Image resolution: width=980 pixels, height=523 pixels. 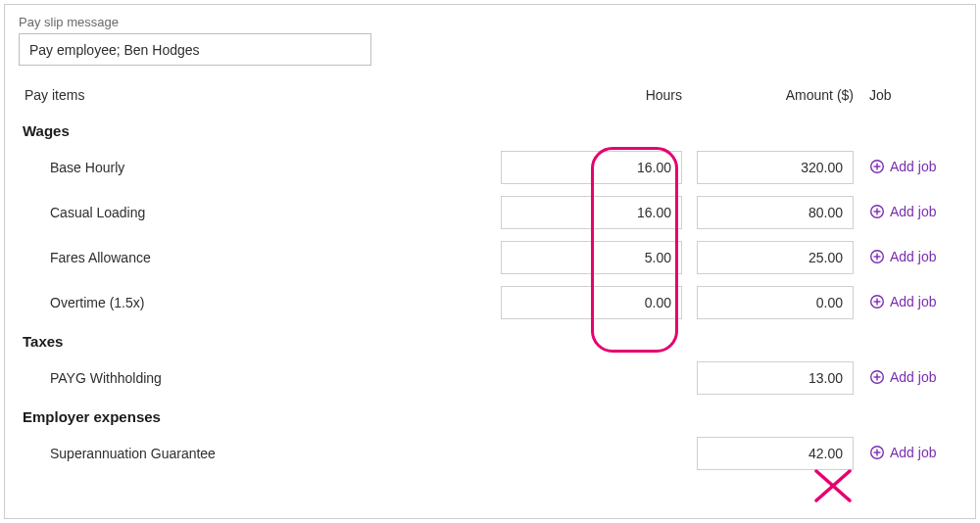 What do you see at coordinates (260, 303) in the screenshot?
I see `pay-item-label: Overtime (1.5x)` at bounding box center [260, 303].